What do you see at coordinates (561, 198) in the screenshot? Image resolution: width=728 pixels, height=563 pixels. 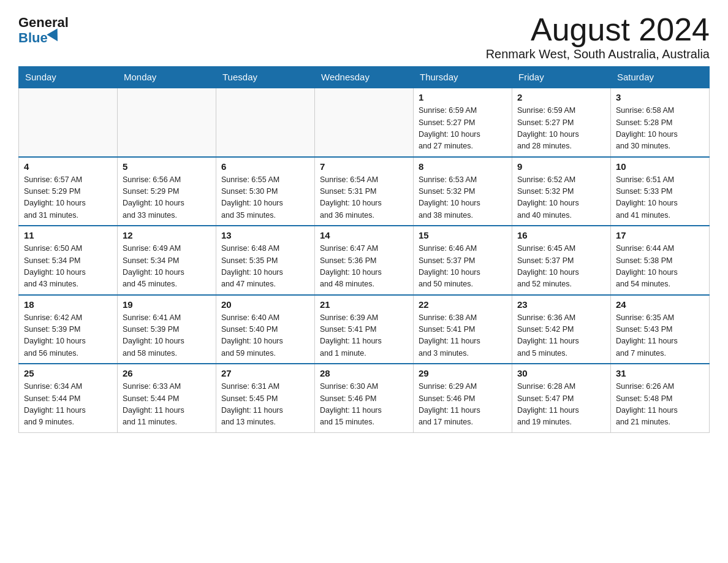 I see `day-info: Sunrise: 6:52 AM Sunset: 5:32 PM Dayligh…` at bounding box center [561, 198].